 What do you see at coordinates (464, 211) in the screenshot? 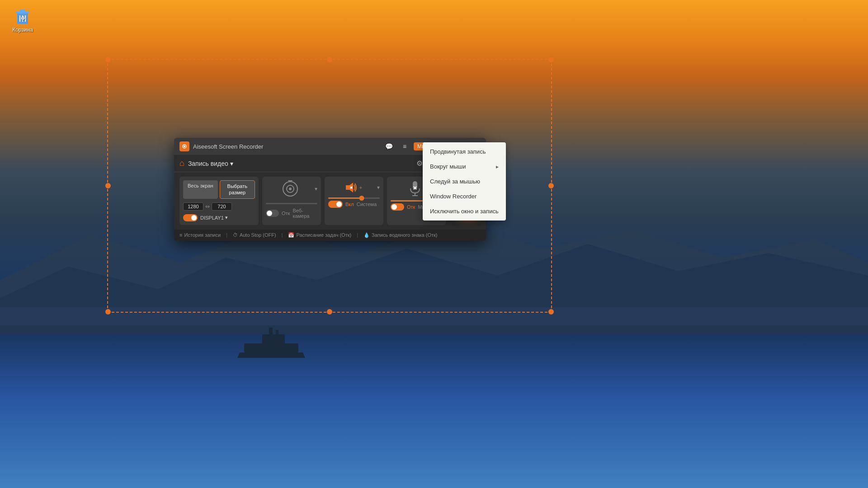
I see `menu-item-exclude-window-label: Исключить окно и запись` at bounding box center [464, 211].